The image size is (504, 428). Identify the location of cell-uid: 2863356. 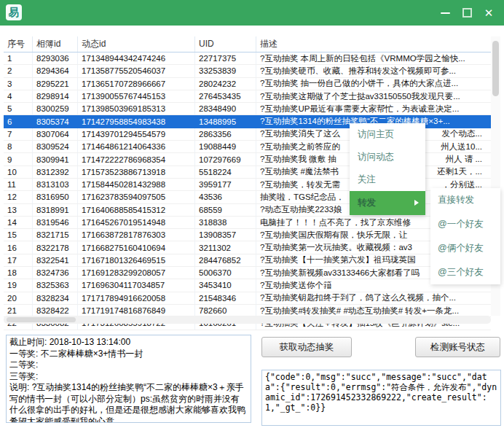
(226, 134).